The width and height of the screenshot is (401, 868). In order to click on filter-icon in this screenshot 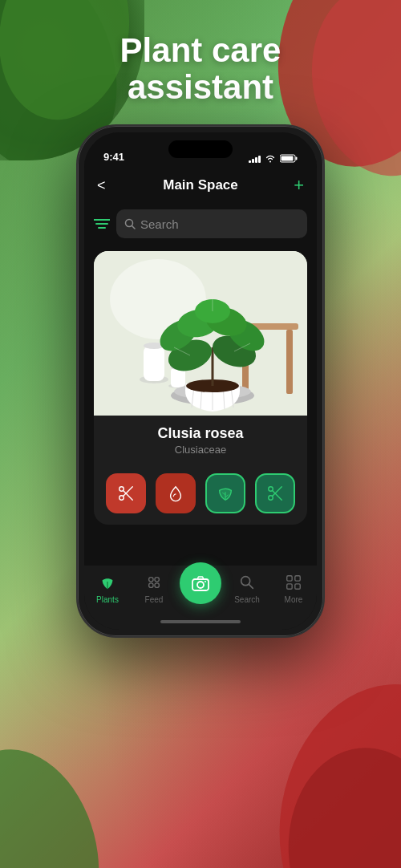, I will do `click(102, 224)`.